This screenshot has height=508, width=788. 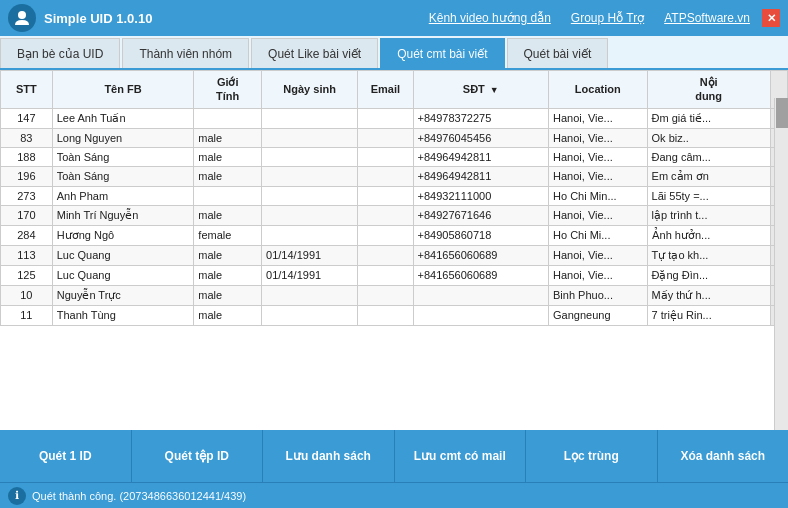 I want to click on btn-quet1id: Quét 1 ID, so click(x=66, y=456).